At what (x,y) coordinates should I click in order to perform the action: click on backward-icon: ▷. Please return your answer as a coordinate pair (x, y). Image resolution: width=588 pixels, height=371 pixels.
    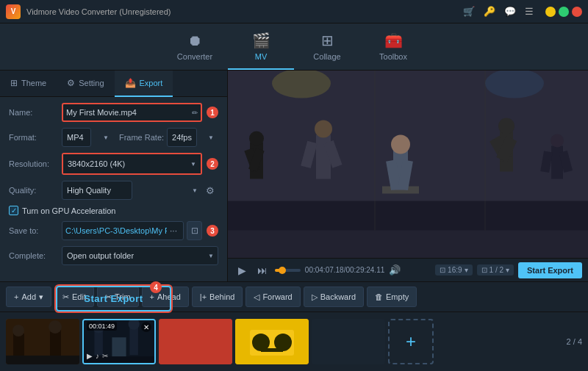
    Looking at the image, I should click on (315, 297).